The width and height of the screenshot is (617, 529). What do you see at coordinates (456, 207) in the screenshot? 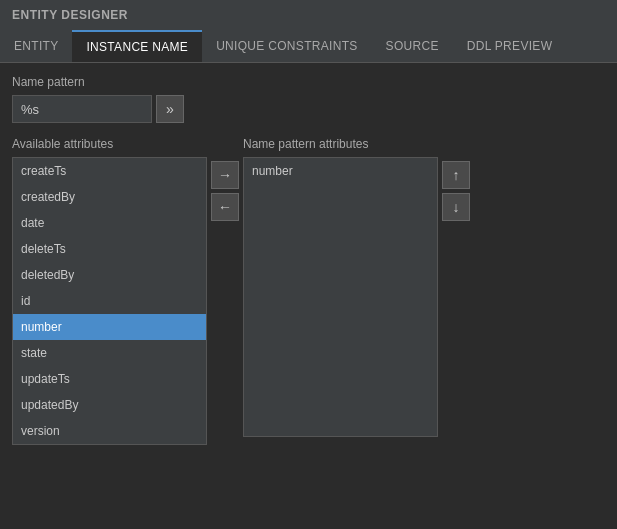
I see `arrow-down-icon: ↓` at bounding box center [456, 207].